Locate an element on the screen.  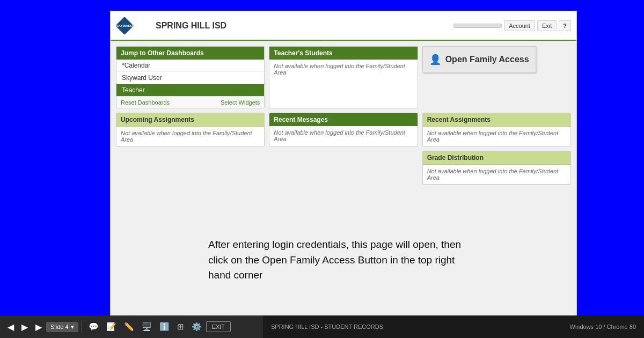
teachers-students-widget: Teacher's Students Not available when lo… is located at coordinates (343, 77).